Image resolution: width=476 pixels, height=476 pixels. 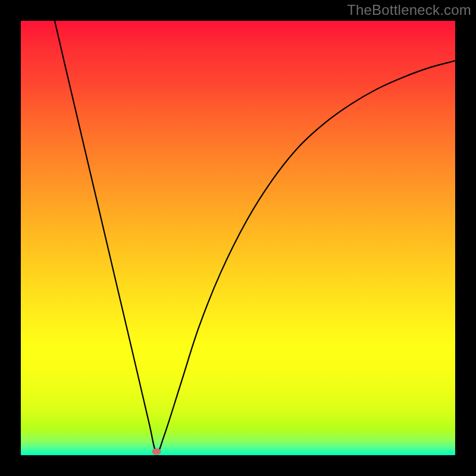 What do you see at coordinates (156, 452) in the screenshot?
I see `optimum-marker` at bounding box center [156, 452].